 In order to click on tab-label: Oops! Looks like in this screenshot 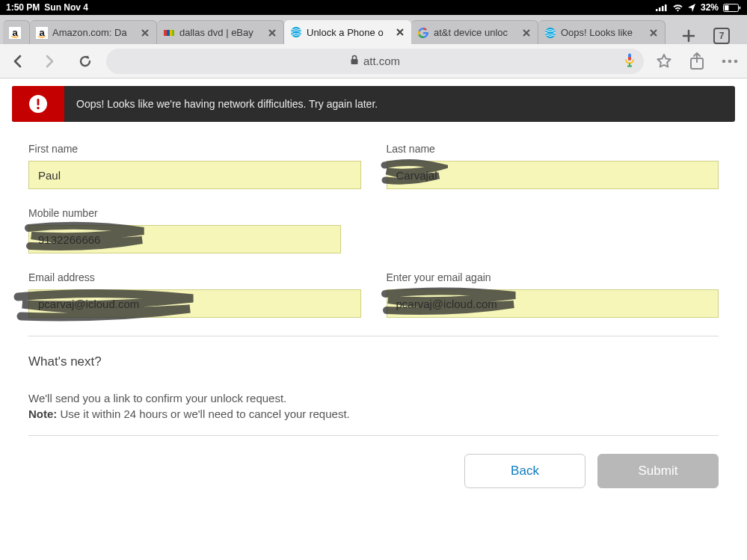, I will do `click(603, 33)`.